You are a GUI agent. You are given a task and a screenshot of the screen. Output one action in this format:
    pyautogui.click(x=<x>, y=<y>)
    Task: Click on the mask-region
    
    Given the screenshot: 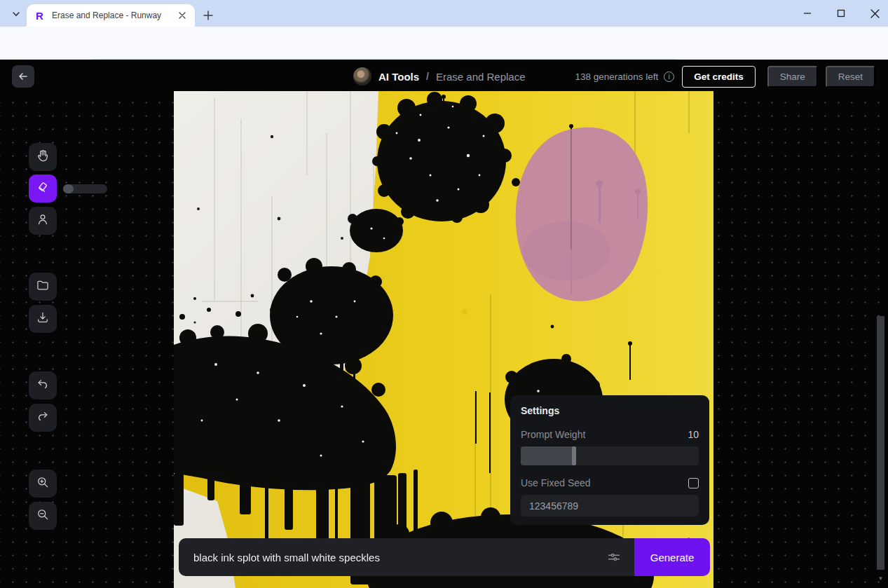 What is the action you would take?
    pyautogui.click(x=582, y=214)
    